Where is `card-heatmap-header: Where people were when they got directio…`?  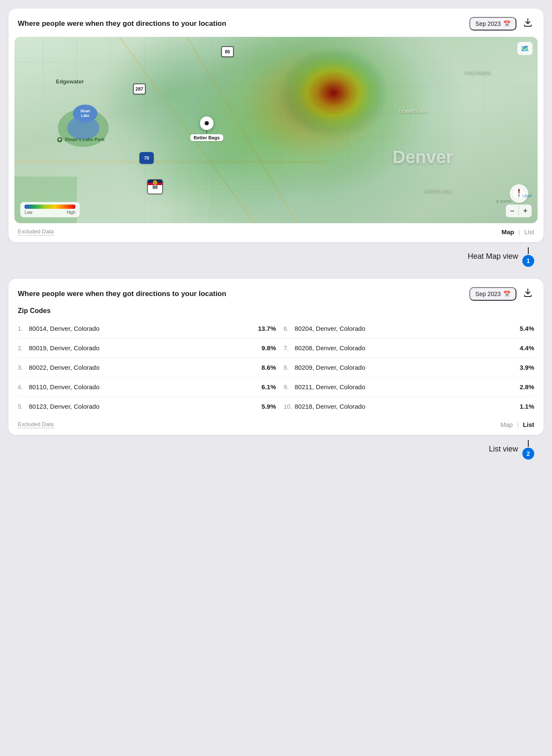
card-heatmap-header: Where people were when they got directio… is located at coordinates (276, 23).